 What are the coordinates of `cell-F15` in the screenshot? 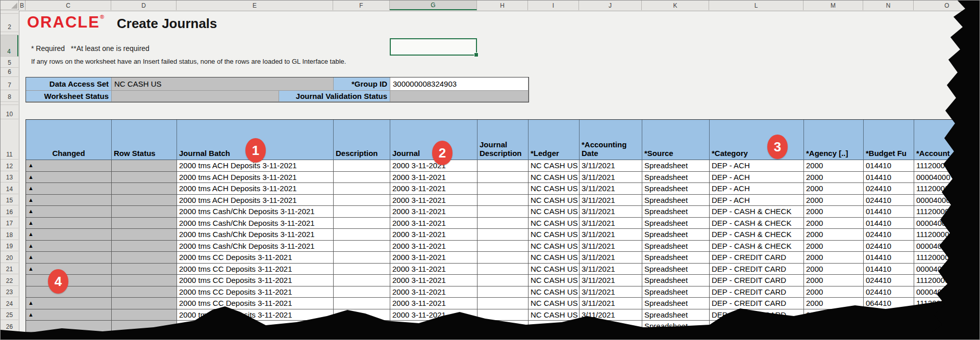 It's located at (362, 201).